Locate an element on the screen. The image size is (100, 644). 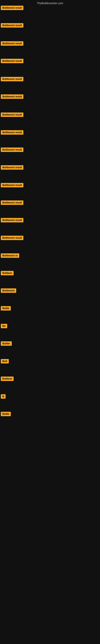
bottleneck-badge-text-24: Bottle is located at coordinates (6, 414).